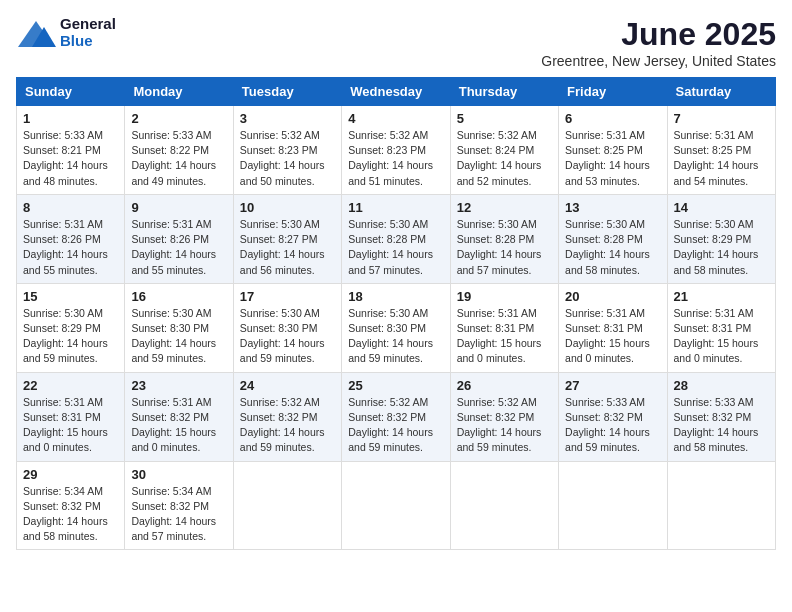  What do you see at coordinates (396, 416) in the screenshot?
I see `table-row: 25 Sunrise: 5:32 AM Sunset: 8:32 PM Dayl…` at bounding box center [396, 416].